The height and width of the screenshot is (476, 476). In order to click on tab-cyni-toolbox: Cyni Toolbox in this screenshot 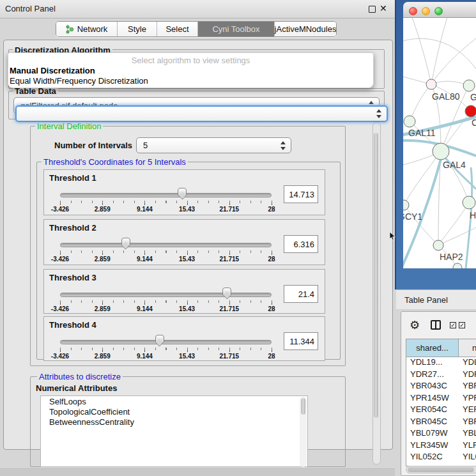, I will do `click(236, 29)`.